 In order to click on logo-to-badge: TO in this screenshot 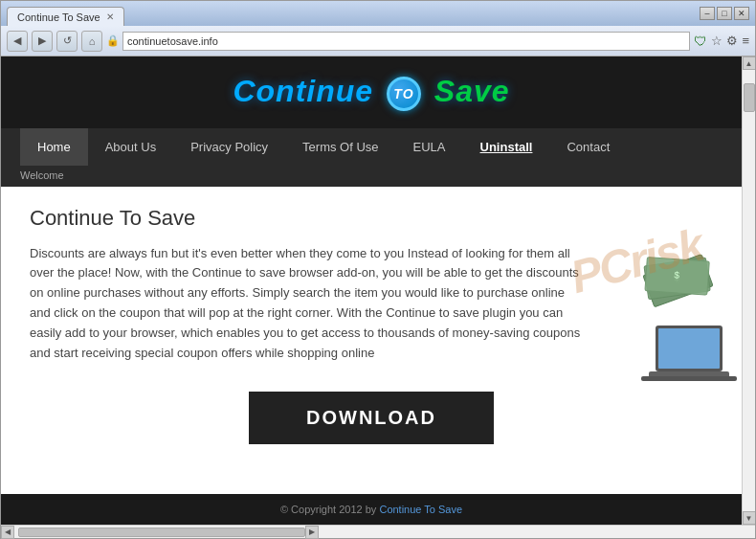, I will do `click(404, 94)`.